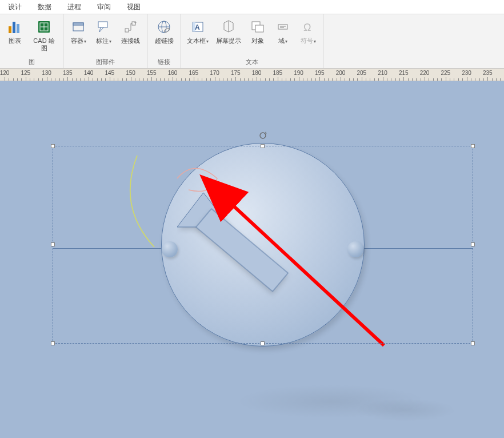 Image resolution: width=504 pixels, height=438 pixels. I want to click on textbox-icon: A, so click(198, 27).